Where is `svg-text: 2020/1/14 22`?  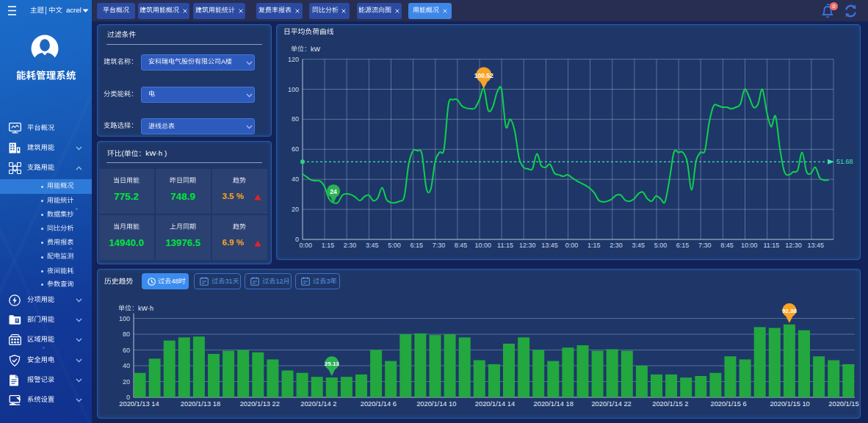
svg-text: 2020/1/14 22 is located at coordinates (611, 404).